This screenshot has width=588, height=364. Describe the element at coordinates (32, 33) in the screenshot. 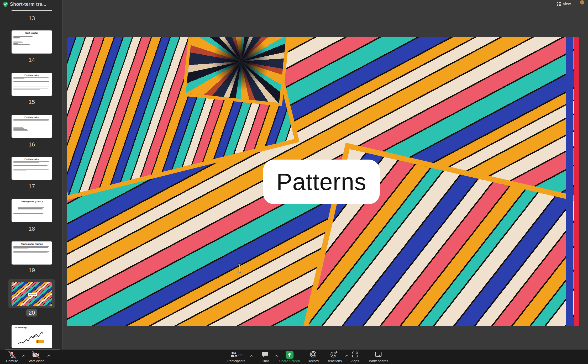

I see `thumbnail-title: Next session` at that location.